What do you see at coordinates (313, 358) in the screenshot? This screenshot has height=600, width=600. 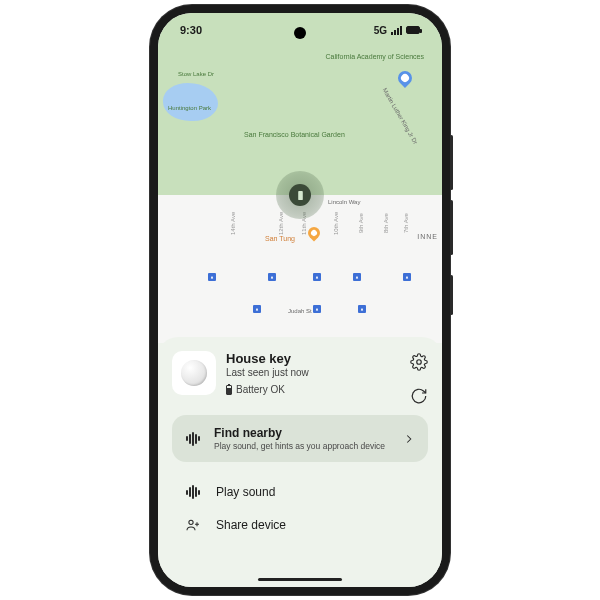 I see `device-name: House key` at bounding box center [313, 358].